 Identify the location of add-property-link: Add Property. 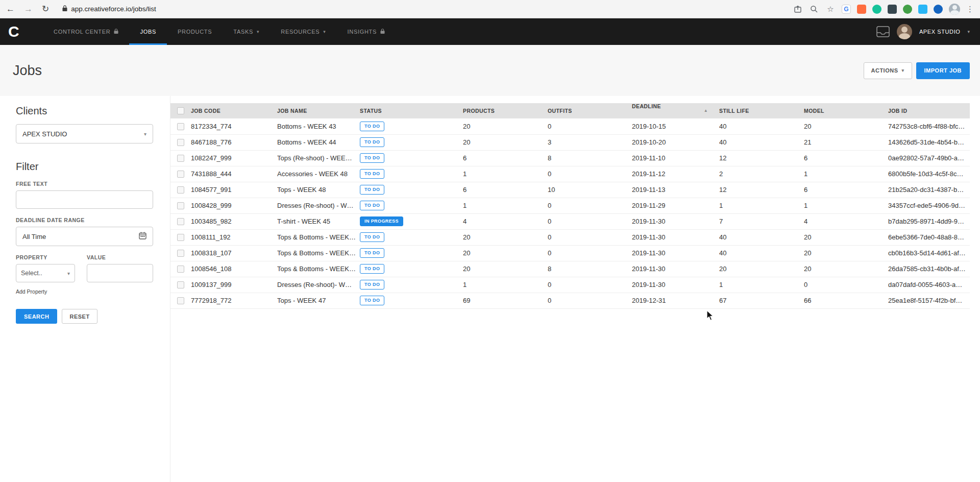
(32, 292).